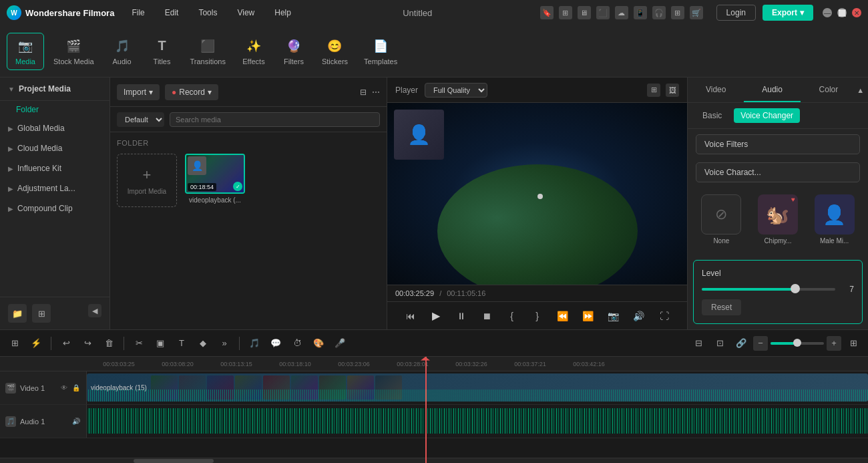  Describe the element at coordinates (203, 343) in the screenshot. I see `marker-button: ◆` at that location.